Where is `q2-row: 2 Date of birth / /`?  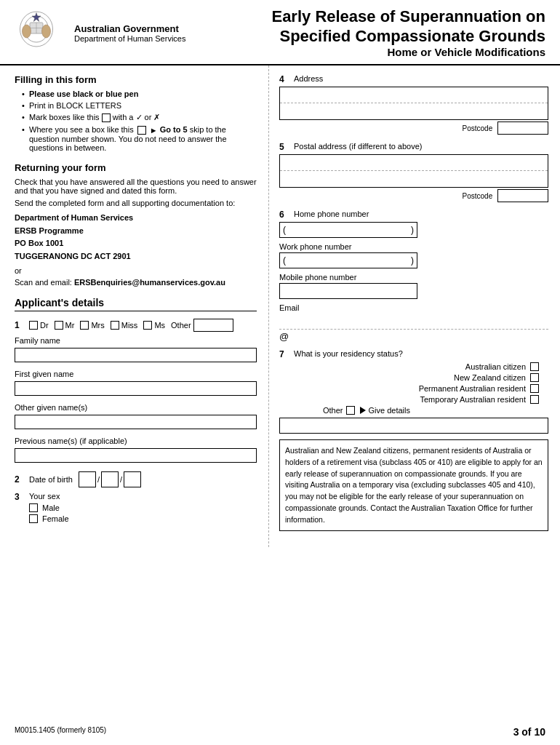 q2-row: 2 Date of birth / / is located at coordinates (135, 479).